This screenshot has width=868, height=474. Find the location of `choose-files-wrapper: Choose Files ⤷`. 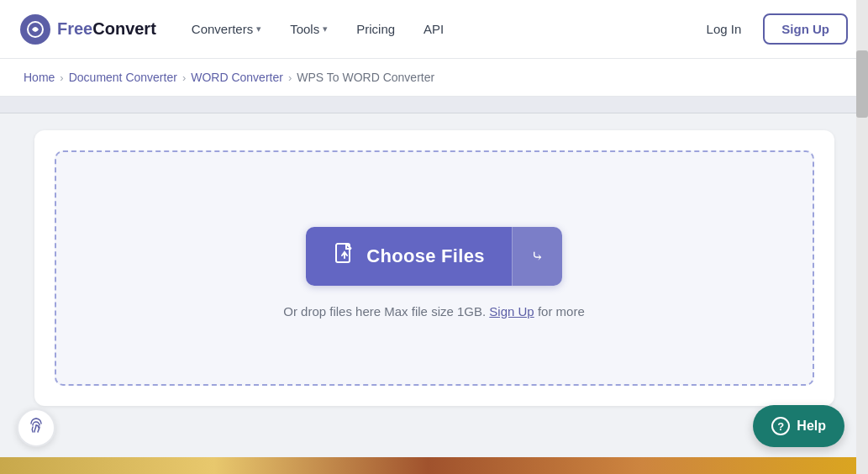

choose-files-wrapper: Choose Files ⤷ is located at coordinates (434, 256).